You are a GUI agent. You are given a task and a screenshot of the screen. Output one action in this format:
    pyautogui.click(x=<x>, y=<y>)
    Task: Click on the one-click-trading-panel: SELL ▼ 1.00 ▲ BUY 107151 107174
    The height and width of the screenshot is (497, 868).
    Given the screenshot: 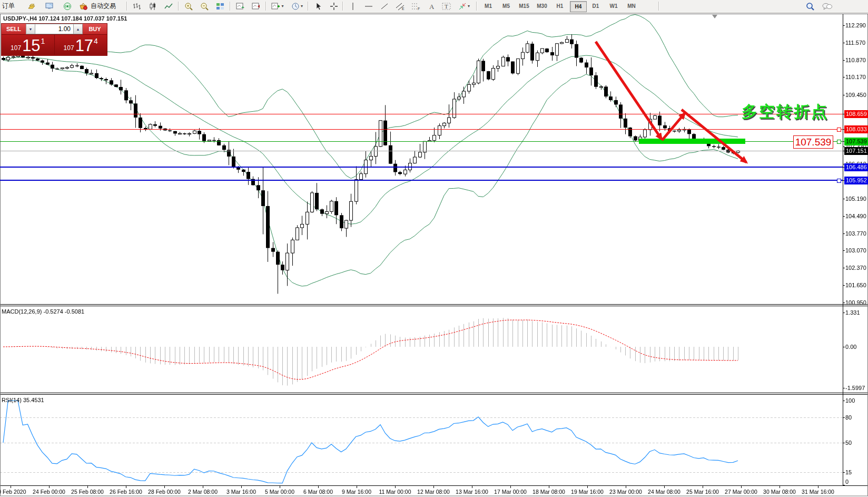 What is the action you would take?
    pyautogui.click(x=54, y=40)
    